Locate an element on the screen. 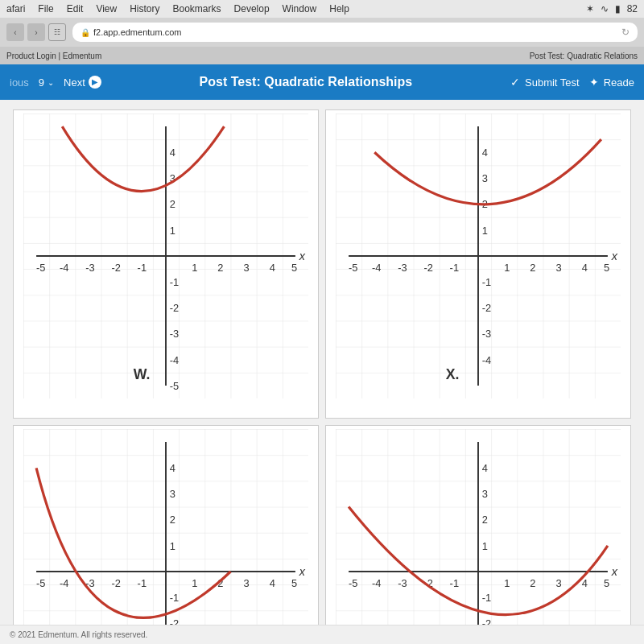 This screenshot has height=644, width=644. url-text: f2.app.edmentum.com is located at coordinates (137, 32).